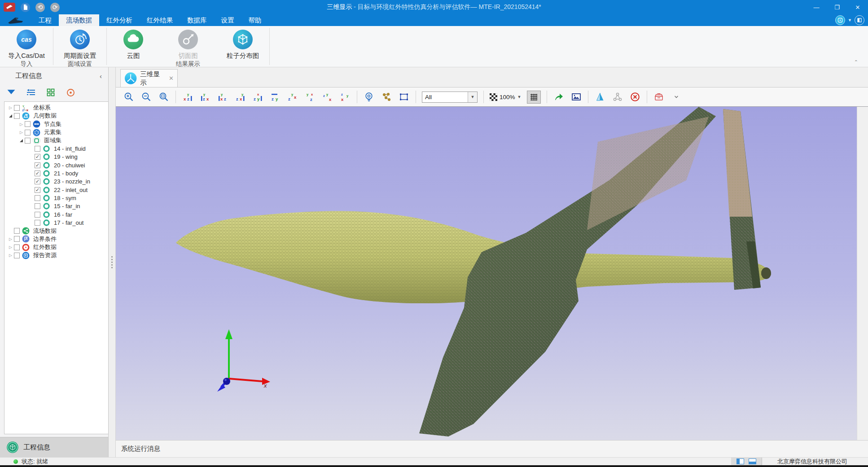 Image resolution: width=868 pixels, height=467 pixels. Describe the element at coordinates (600, 97) in the screenshot. I see `mirror-button` at that location.